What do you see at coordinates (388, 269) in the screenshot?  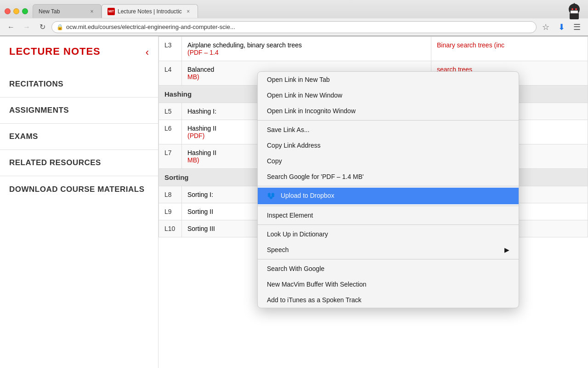 I see `context-search-with-google: Search With Google` at bounding box center [388, 269].